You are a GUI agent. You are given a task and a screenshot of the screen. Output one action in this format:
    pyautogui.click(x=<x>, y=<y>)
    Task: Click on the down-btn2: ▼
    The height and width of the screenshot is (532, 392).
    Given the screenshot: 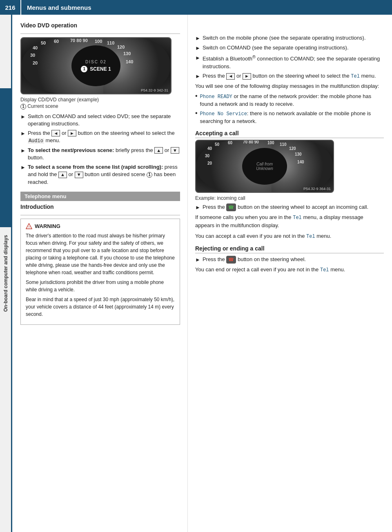 What is the action you would take?
    pyautogui.click(x=79, y=175)
    